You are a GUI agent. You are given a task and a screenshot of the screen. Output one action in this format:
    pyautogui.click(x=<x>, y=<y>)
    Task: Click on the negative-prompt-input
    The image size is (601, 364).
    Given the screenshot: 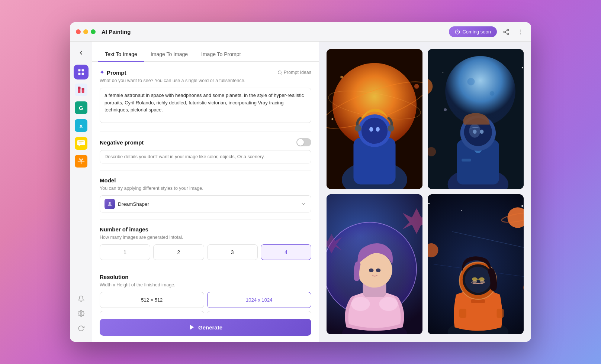 What is the action you would take?
    pyautogui.click(x=205, y=157)
    